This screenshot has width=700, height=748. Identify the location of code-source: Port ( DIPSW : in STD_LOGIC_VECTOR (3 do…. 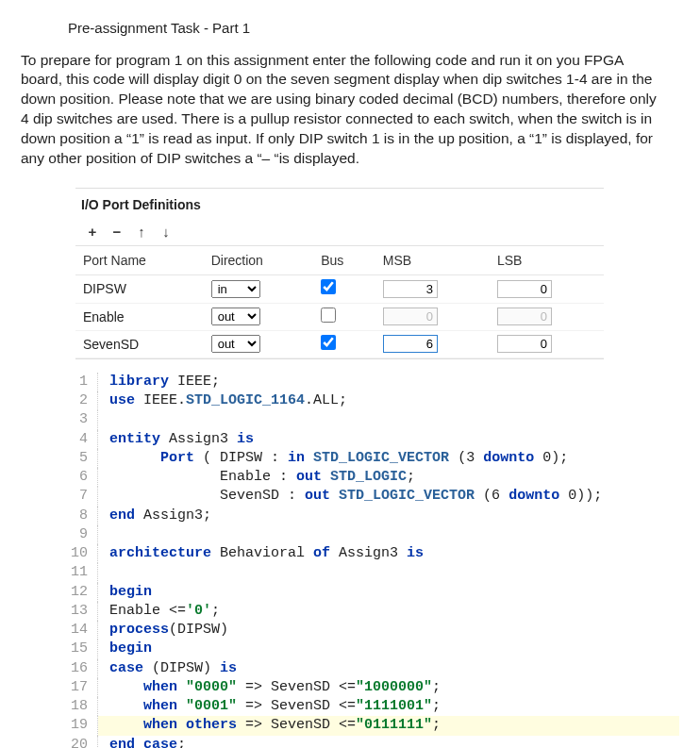
(389, 458).